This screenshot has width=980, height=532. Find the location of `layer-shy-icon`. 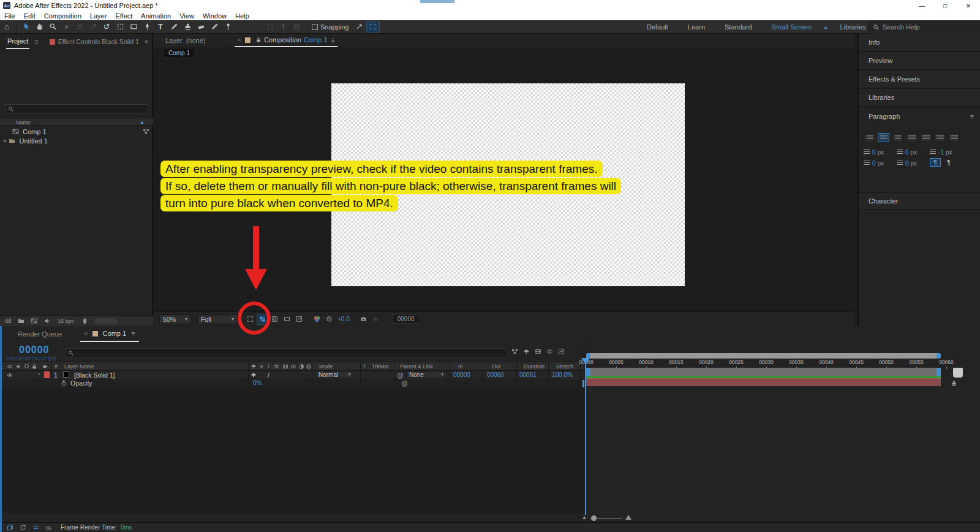

layer-shy-icon is located at coordinates (254, 375).